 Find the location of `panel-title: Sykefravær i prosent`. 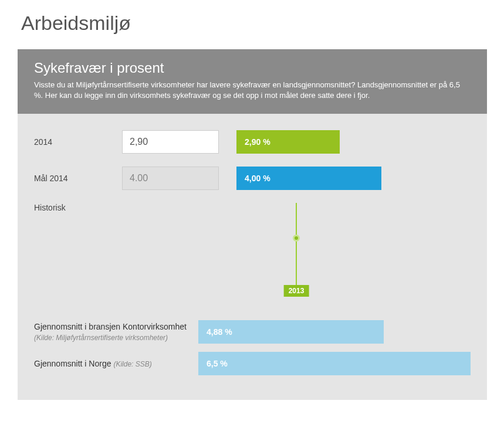

panel-title: Sykefravær i prosent is located at coordinates (252, 68).